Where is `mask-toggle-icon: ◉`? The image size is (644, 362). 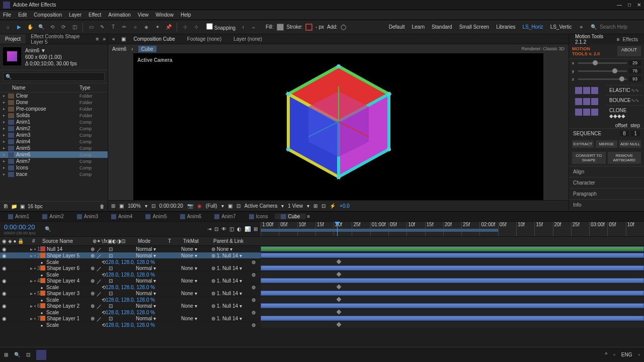
mask-toggle-icon: ◉ is located at coordinates (199, 206).